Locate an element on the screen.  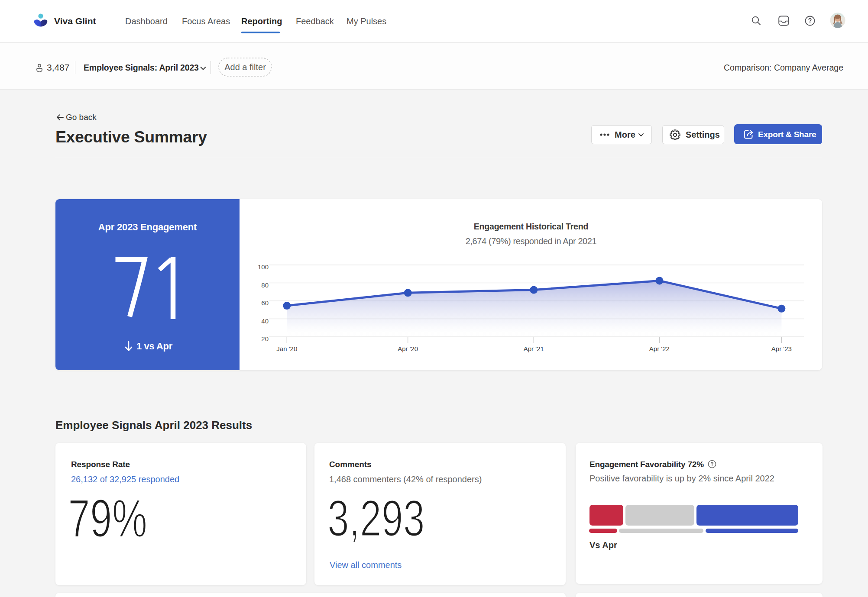
svg-text: Apr '22 is located at coordinates (659, 349).